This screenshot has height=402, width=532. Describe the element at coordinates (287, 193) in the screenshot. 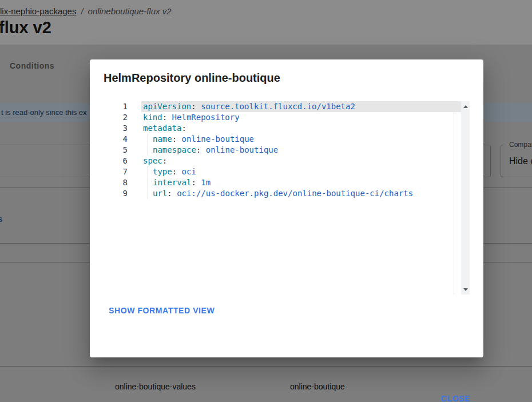

I see `code-line: 9url: oci://us-docker.pkg.dev/online-bou…` at that location.